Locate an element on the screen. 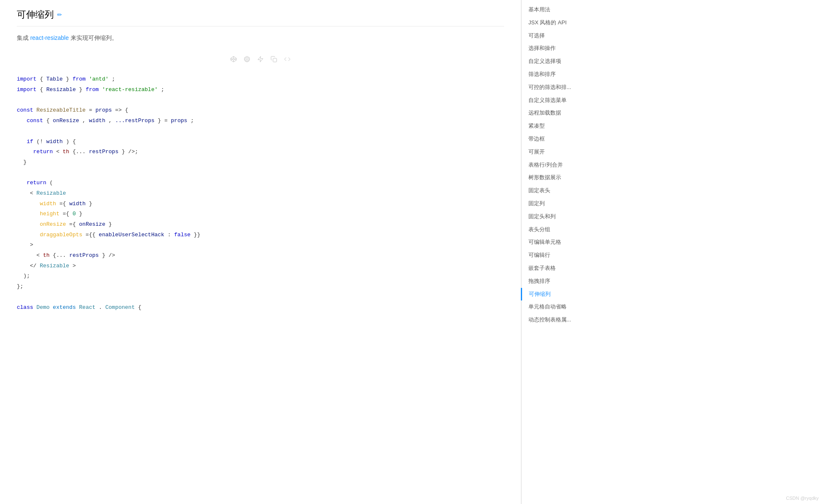  codepen-icon is located at coordinates (234, 60).